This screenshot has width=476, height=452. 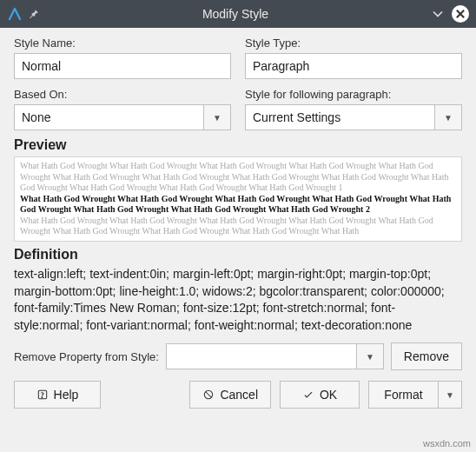 What do you see at coordinates (354, 66) in the screenshot?
I see `style-type-input` at bounding box center [354, 66].